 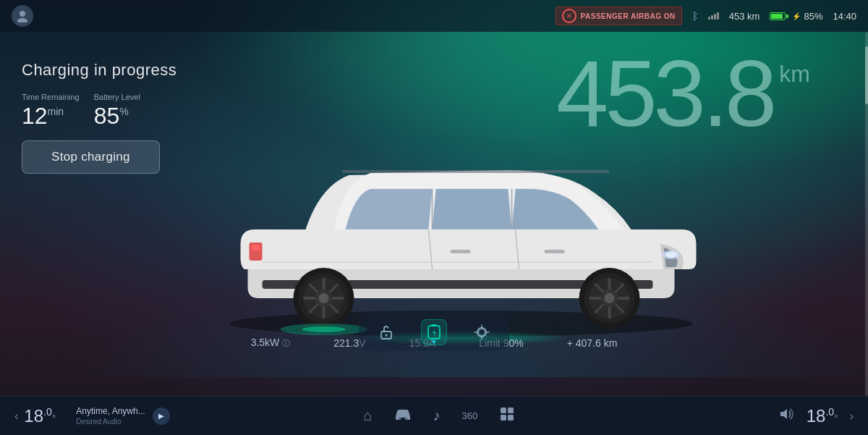 What do you see at coordinates (470, 415) in the screenshot?
I see `360-icon: 360` at bounding box center [470, 415].